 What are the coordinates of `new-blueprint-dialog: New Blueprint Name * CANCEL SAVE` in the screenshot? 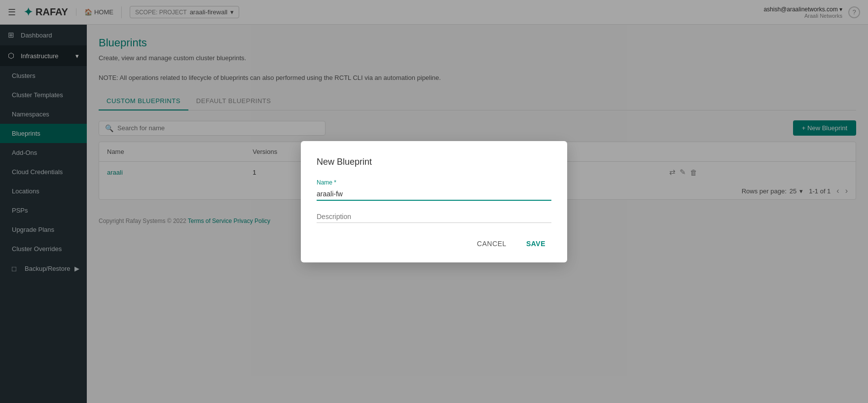 It's located at (434, 202).